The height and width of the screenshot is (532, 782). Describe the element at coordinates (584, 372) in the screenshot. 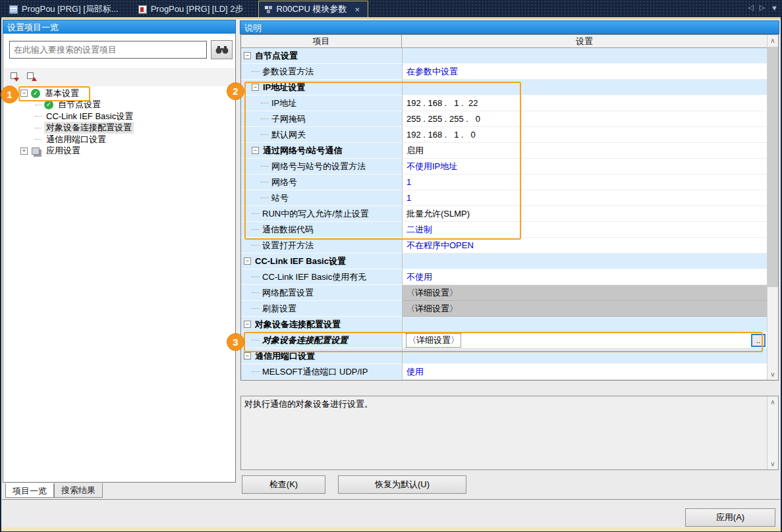

I see `row-value-cell: 使用` at that location.